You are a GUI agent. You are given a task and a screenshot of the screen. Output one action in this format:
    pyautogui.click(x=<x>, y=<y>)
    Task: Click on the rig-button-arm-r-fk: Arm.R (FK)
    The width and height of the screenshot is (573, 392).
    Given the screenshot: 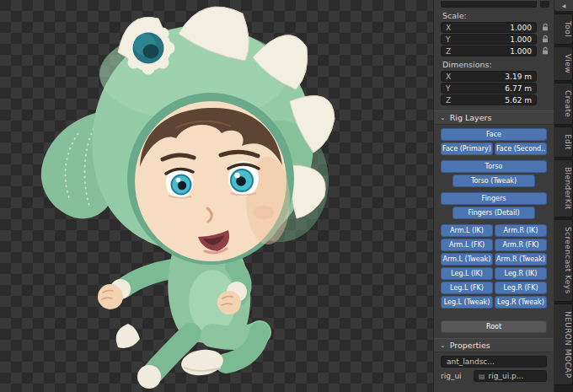 What is the action you would take?
    pyautogui.click(x=521, y=244)
    